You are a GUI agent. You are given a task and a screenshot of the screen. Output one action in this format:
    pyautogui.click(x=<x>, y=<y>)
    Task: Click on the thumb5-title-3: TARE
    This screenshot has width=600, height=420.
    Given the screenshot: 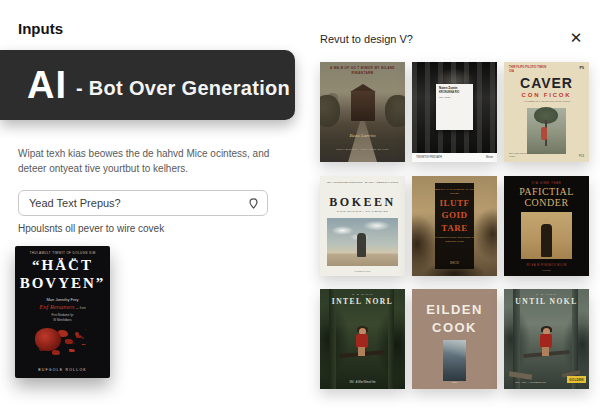 What is the action you would take?
    pyautogui.click(x=454, y=228)
    